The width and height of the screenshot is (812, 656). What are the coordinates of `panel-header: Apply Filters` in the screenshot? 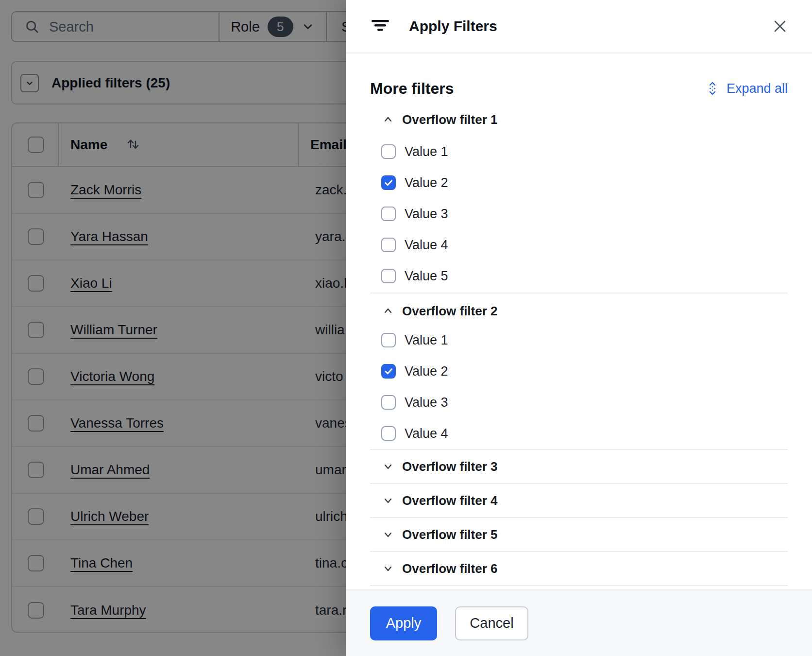 It's located at (579, 27).